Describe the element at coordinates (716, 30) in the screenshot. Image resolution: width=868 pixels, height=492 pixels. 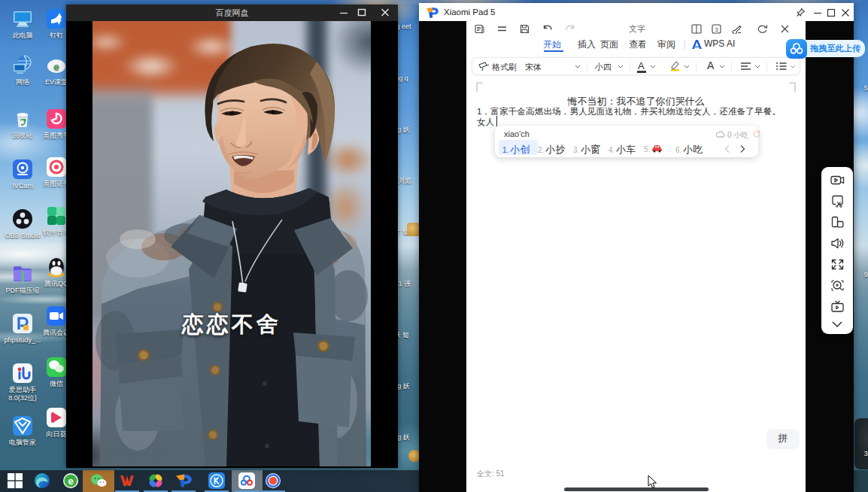
I see `svg-text: 3` at that location.